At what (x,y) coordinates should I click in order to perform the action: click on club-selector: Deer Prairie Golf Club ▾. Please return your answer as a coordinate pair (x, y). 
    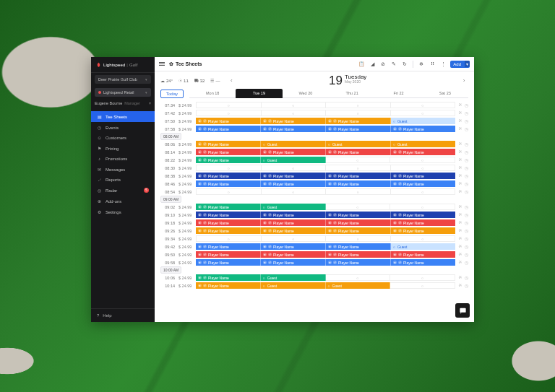
    Looking at the image, I should click on (123, 79).